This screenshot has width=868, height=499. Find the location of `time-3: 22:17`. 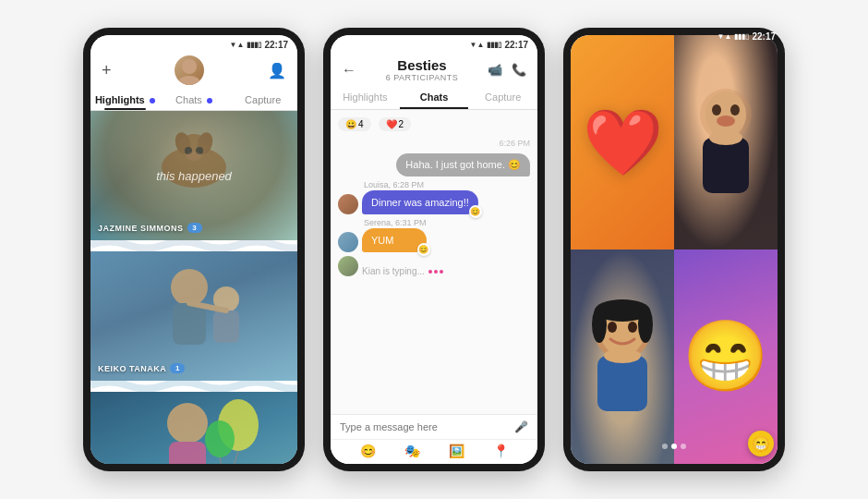

time-3: 22:17 is located at coordinates (764, 39).